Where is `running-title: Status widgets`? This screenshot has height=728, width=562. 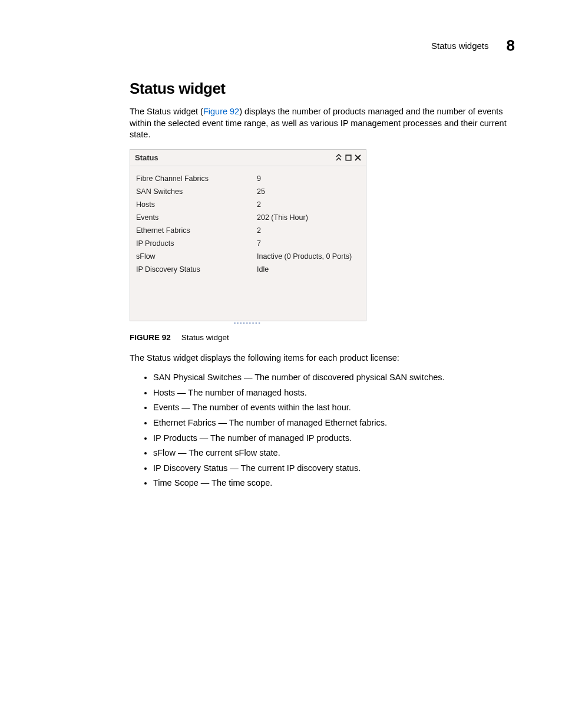
running-title: Status widgets is located at coordinates (460, 46).